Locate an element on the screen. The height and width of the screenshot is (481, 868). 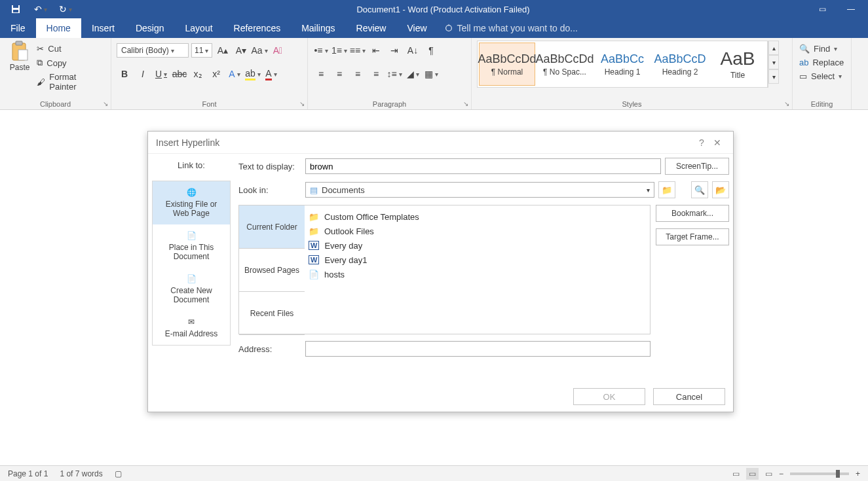
link-to-email: ✉ E-mail Address is located at coordinates (191, 328).